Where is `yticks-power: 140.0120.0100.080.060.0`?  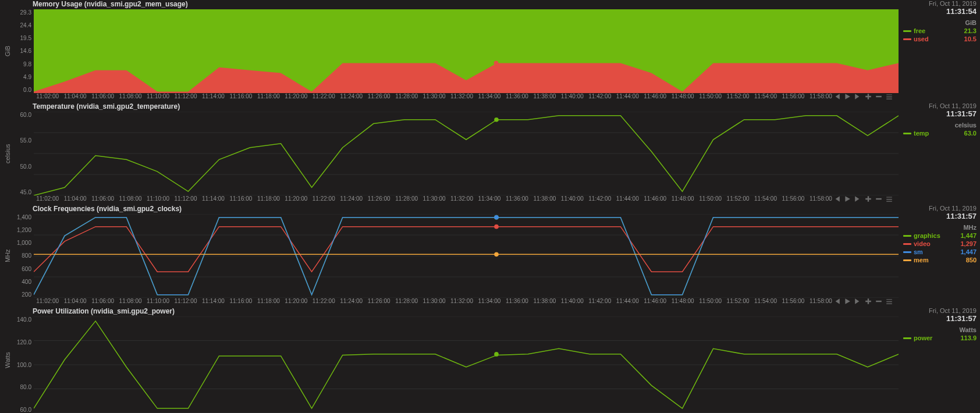 yticks-power: 140.0120.0100.080.060.0 is located at coordinates (24, 365).